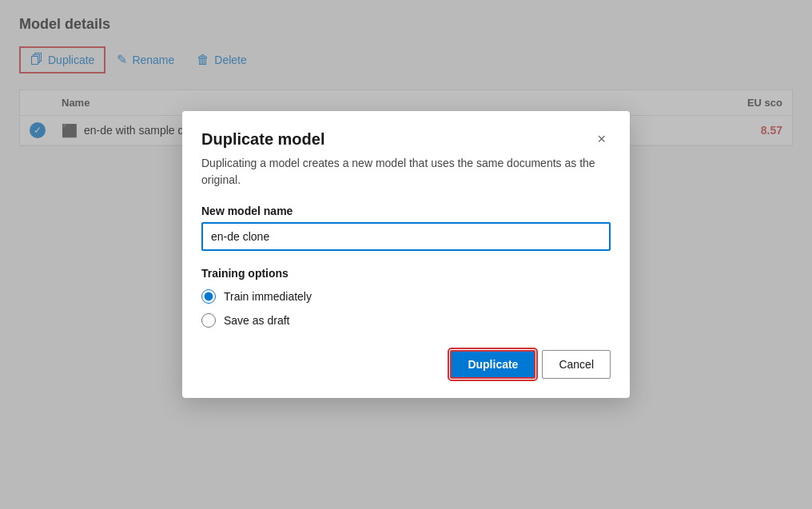 This screenshot has width=812, height=509. What do you see at coordinates (492, 364) in the screenshot?
I see `duplicate-confirm-button: Duplicate` at bounding box center [492, 364].